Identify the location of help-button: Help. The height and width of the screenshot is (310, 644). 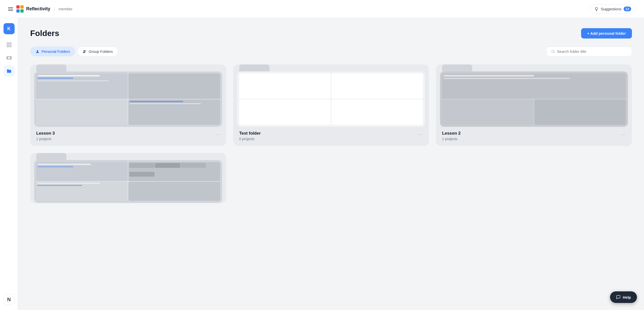
(623, 297).